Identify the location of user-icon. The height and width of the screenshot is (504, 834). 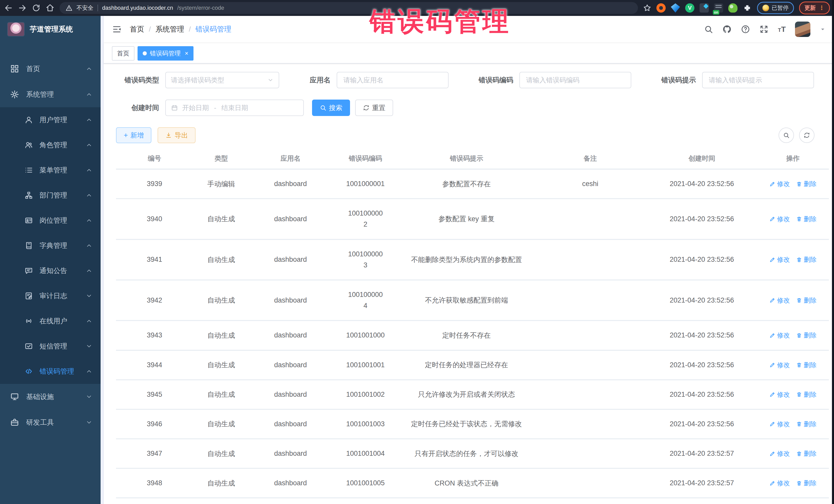
(29, 120).